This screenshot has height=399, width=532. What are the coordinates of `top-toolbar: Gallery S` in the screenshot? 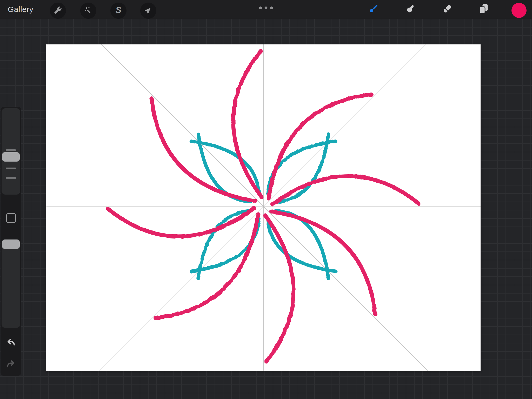 It's located at (266, 9).